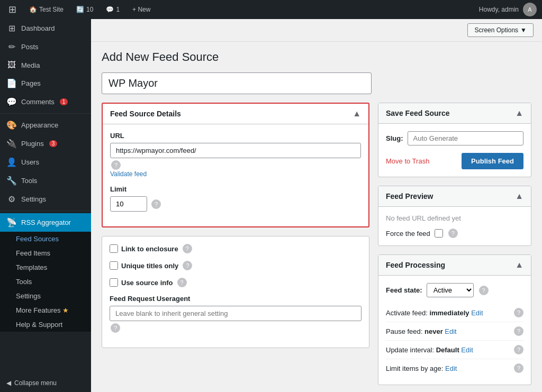 This screenshot has width=542, height=392. I want to click on update-interval-text: Update interval: Default Edit, so click(449, 350).